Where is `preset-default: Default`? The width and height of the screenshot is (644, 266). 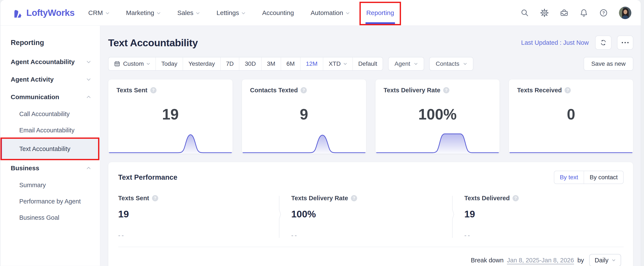 preset-default: Default is located at coordinates (368, 64).